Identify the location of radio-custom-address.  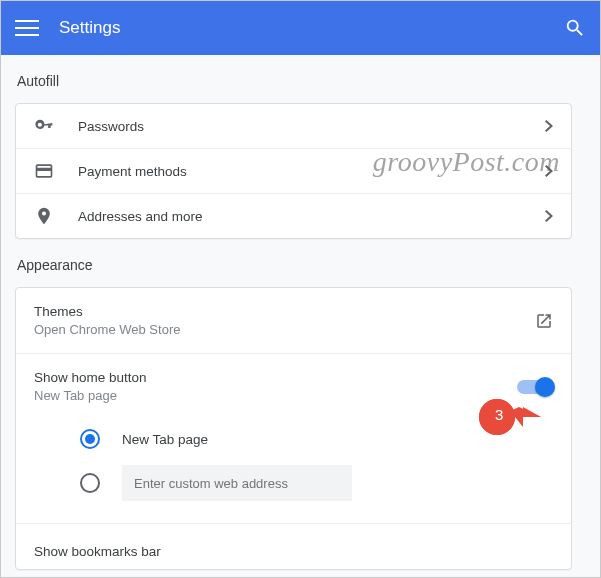
(90, 483).